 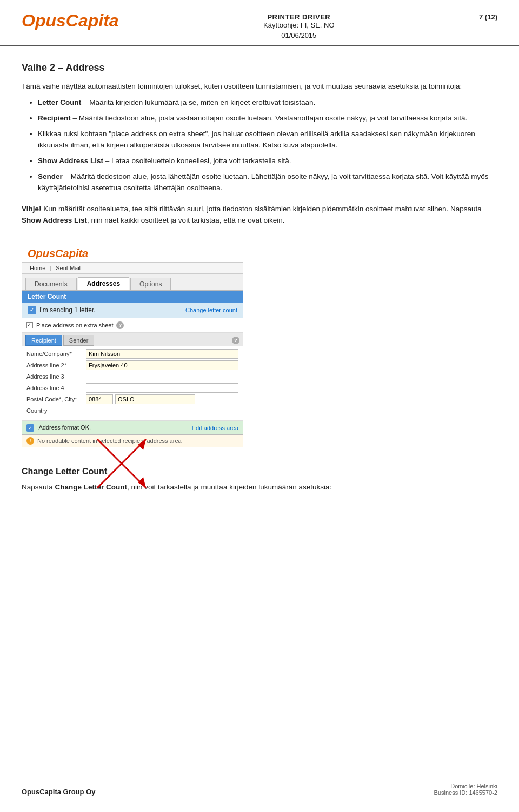 I want to click on sc-form-row-addr3: Address line 3, so click(x=132, y=377).